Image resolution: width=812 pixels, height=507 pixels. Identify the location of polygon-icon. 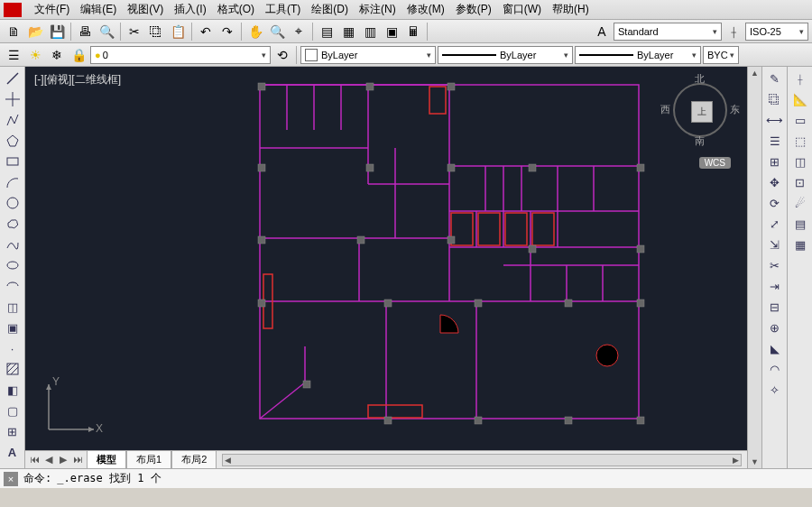
(13, 141).